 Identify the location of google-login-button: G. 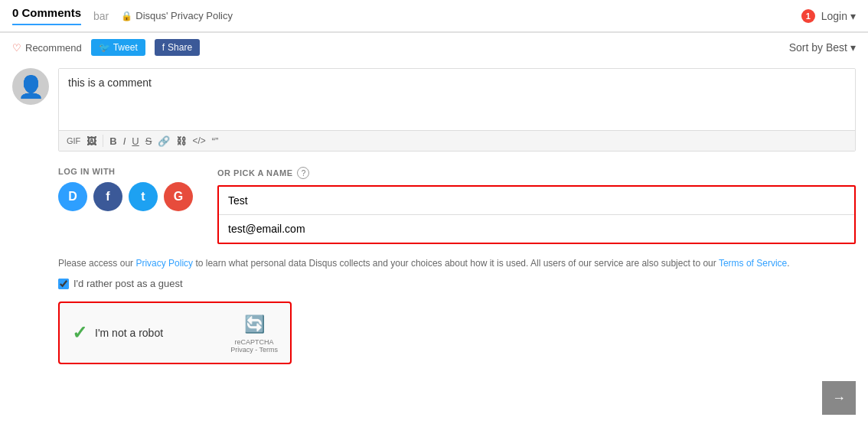
(178, 197).